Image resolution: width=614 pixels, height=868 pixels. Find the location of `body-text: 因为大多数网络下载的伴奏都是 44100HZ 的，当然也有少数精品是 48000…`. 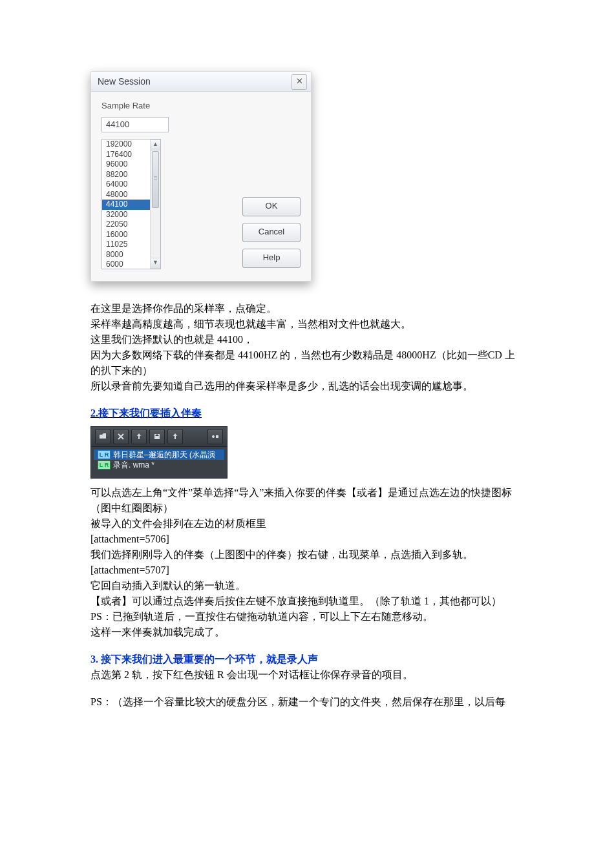

body-text: 因为大多数网络下载的伴奏都是 44100HZ 的，当然也有少数精品是 48000… is located at coordinates (307, 363).